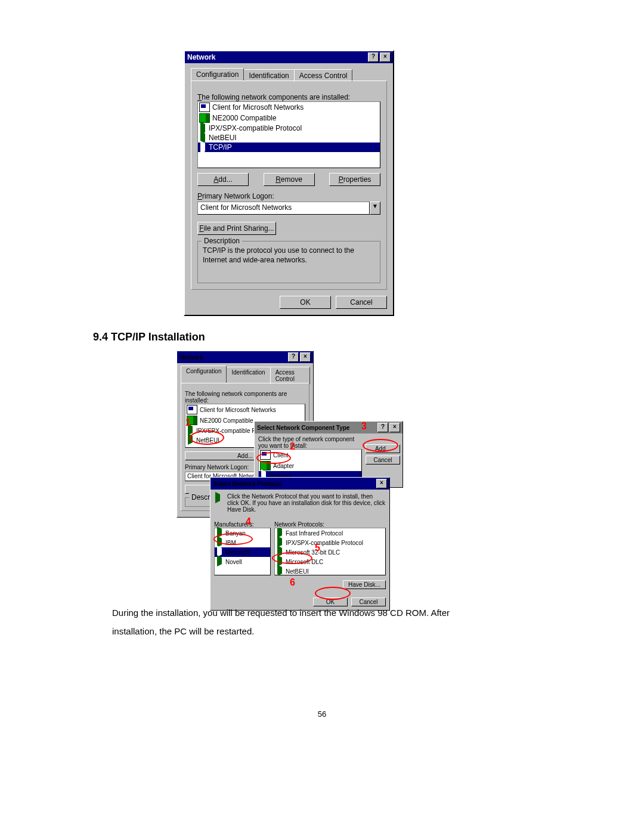  Describe the element at coordinates (364, 426) in the screenshot. I see `annotation-3: 3` at that location.